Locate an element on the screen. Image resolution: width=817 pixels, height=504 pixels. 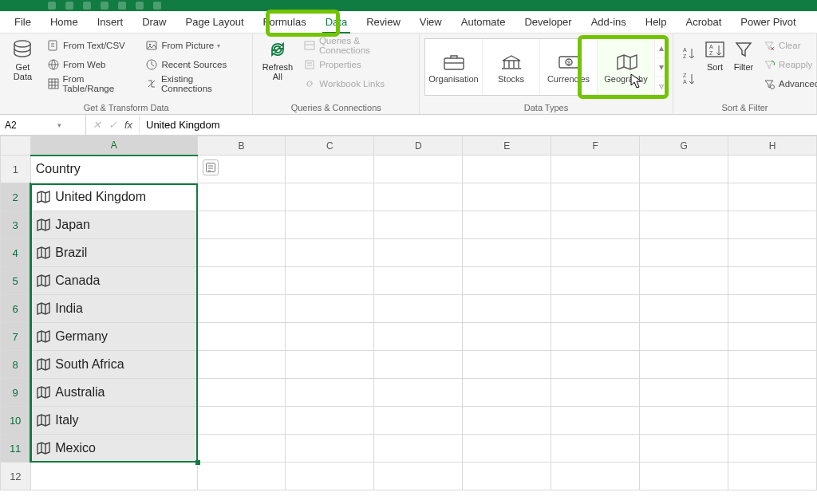
advanced-filter-button: Advanced is located at coordinates (788, 84).